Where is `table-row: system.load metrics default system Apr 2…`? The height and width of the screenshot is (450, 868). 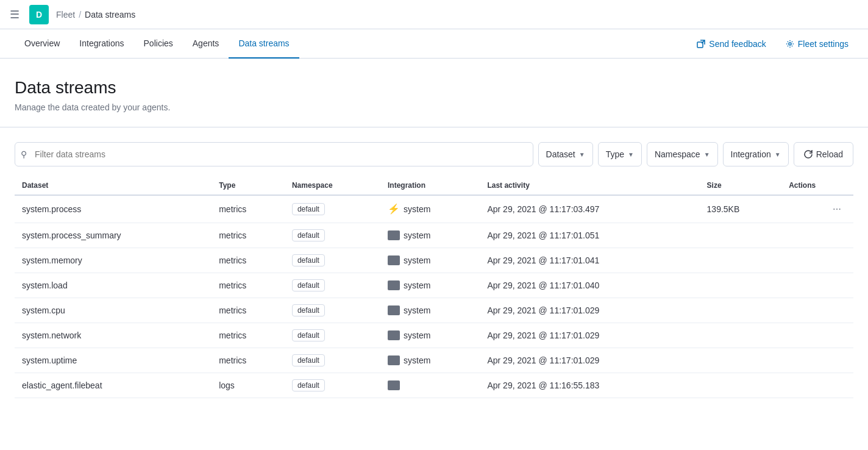
table-row: system.load metrics default system Apr 2… is located at coordinates (434, 285).